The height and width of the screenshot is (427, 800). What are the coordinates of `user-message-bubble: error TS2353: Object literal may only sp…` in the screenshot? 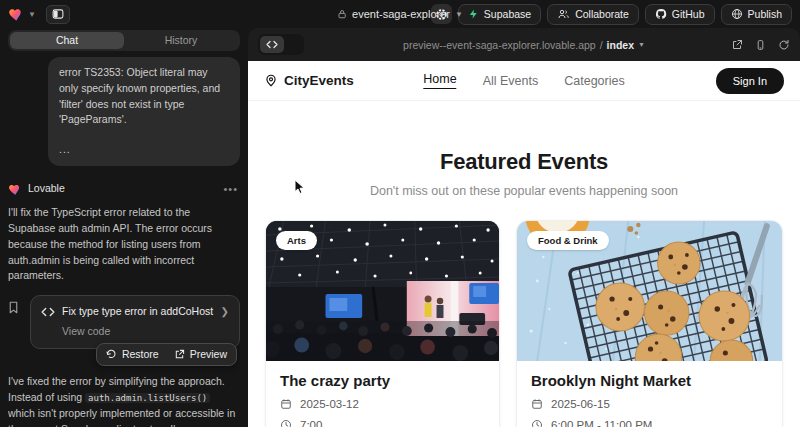 It's located at (144, 112).